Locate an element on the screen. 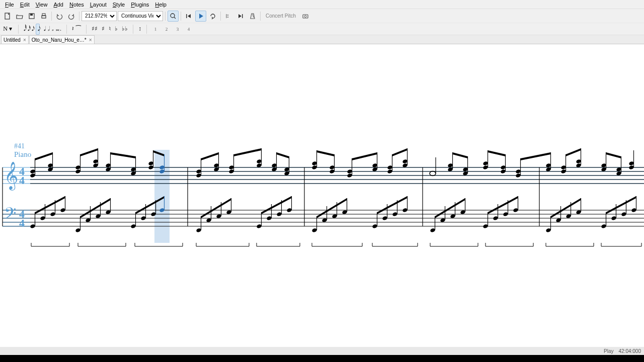  new-button is located at coordinates (8, 16).